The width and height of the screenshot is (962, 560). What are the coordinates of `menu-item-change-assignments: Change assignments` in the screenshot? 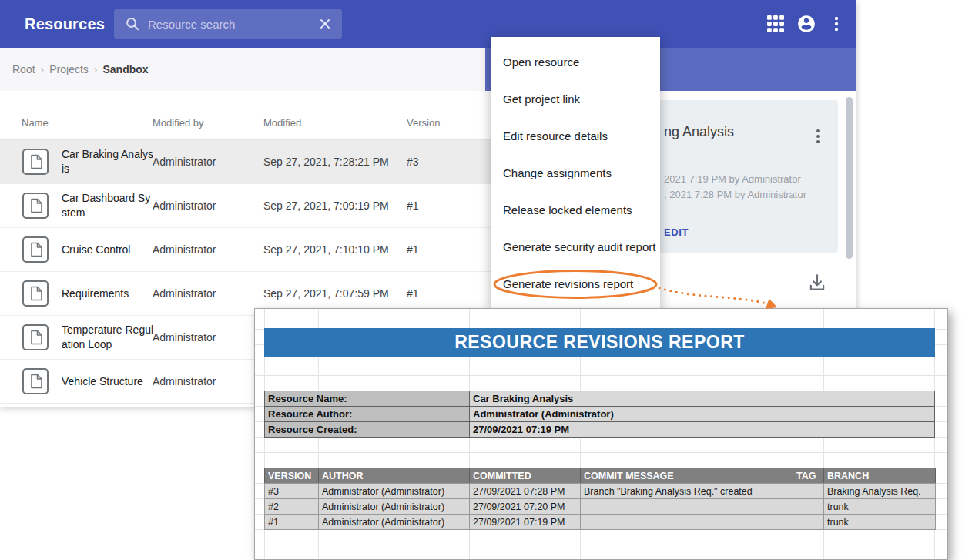 It's located at (575, 173).